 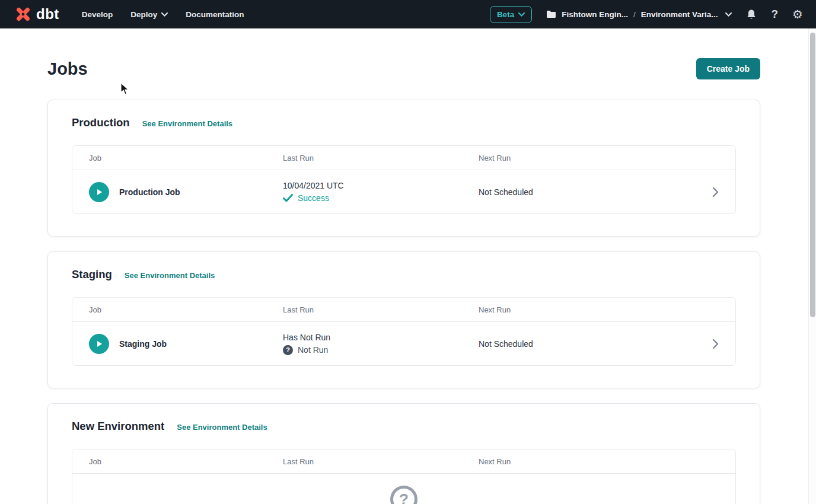 What do you see at coordinates (101, 123) in the screenshot?
I see `environment-name: Production` at bounding box center [101, 123].